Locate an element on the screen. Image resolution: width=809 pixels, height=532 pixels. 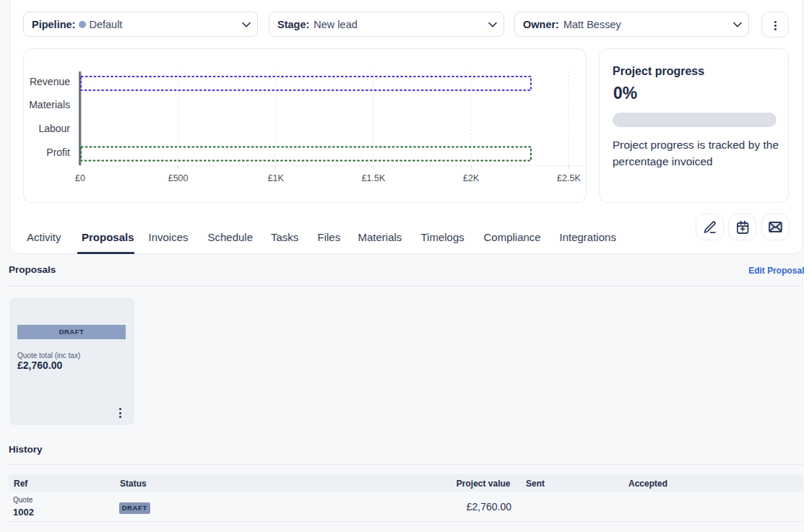
svg-text: £2.5K is located at coordinates (569, 178).